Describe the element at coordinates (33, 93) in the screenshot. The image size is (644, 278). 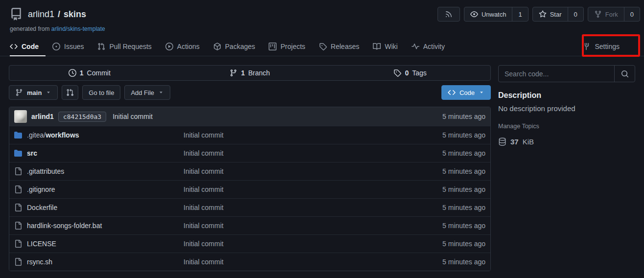
I see `branch-selector: main` at that location.